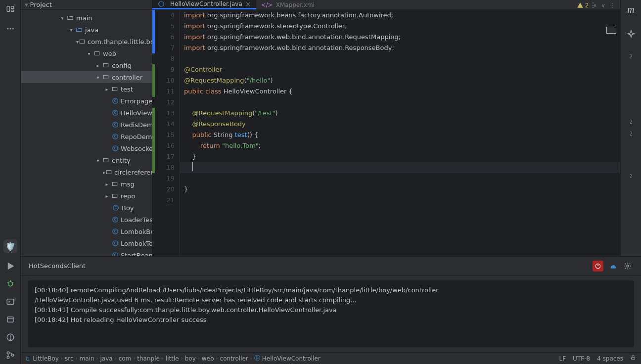 The height and width of the screenshot is (364, 641). I want to click on tree-item-loadertest: CLoaderTest, so click(86, 220).